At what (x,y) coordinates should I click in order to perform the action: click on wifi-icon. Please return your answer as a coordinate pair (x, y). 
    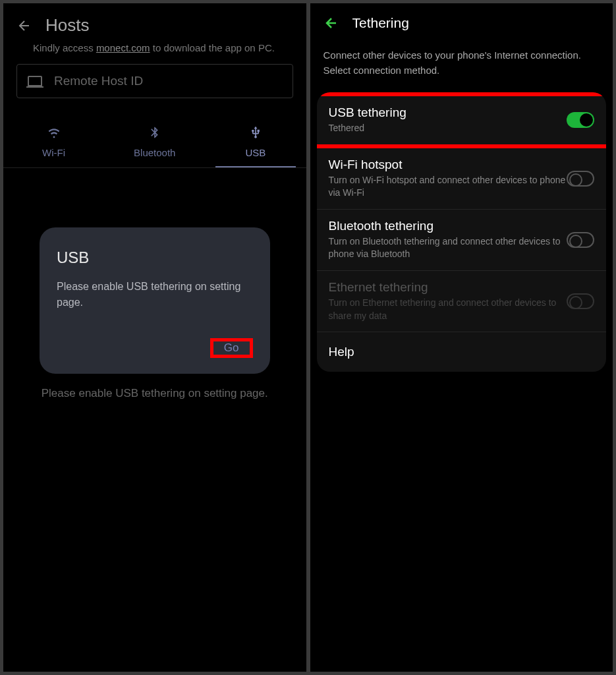
    Looking at the image, I should click on (54, 132).